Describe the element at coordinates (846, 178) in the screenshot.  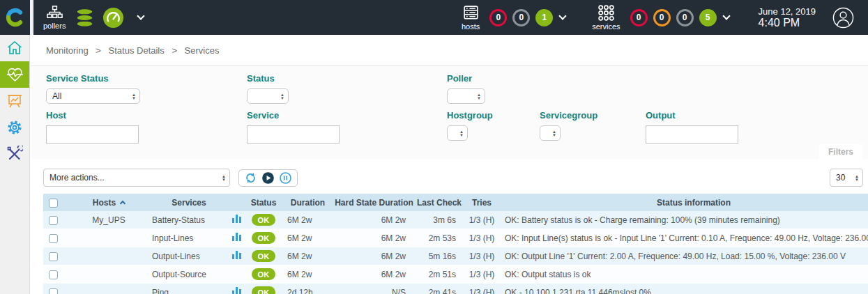
I see `page-size-select: 30` at that location.